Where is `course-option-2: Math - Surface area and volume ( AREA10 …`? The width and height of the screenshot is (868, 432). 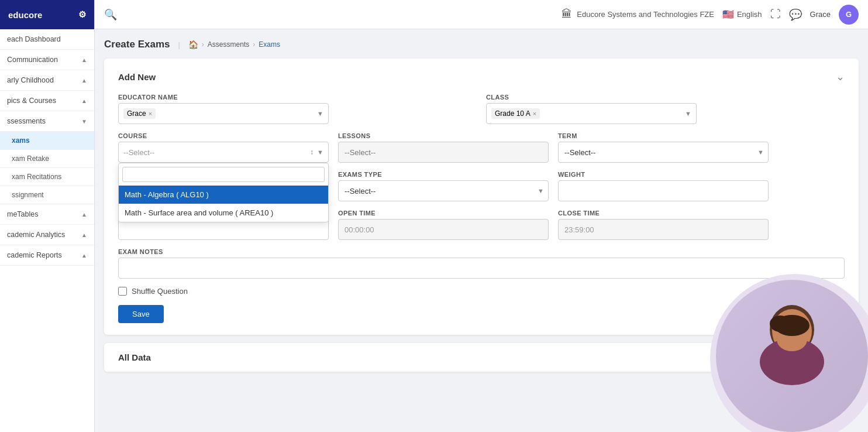
course-option-2: Math - Surface area and volume ( AREA10 … is located at coordinates (223, 213).